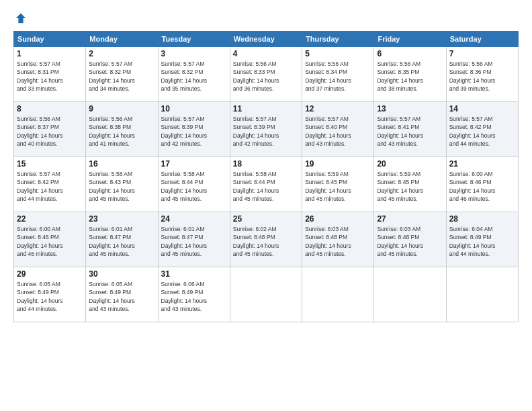 Image resolution: width=532 pixels, height=411 pixels. Describe the element at coordinates (410, 185) in the screenshot. I see `calendar-cell: 20Sunrise: 5:59 AMSunset: 8:45 PMDayligh…` at that location.